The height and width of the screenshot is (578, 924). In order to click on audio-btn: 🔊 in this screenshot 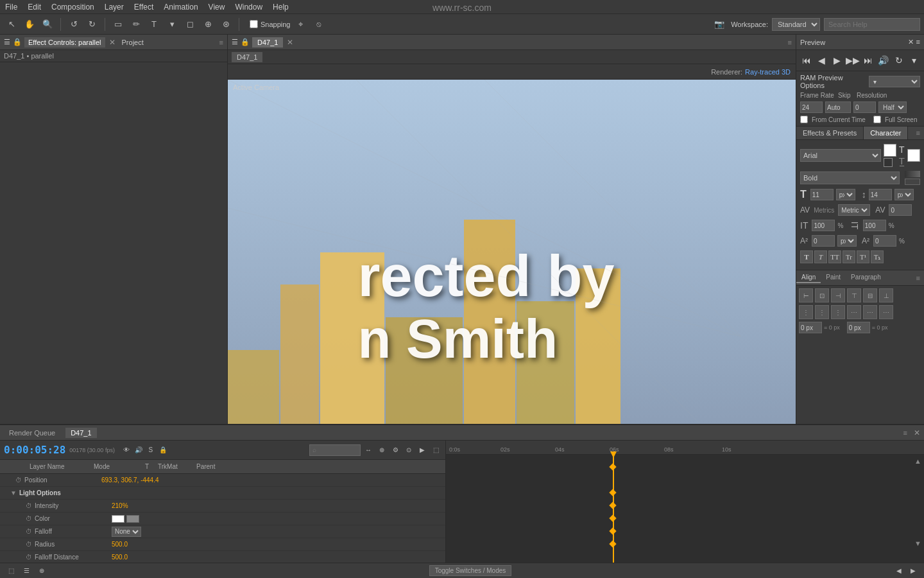, I will do `click(884, 60)`.